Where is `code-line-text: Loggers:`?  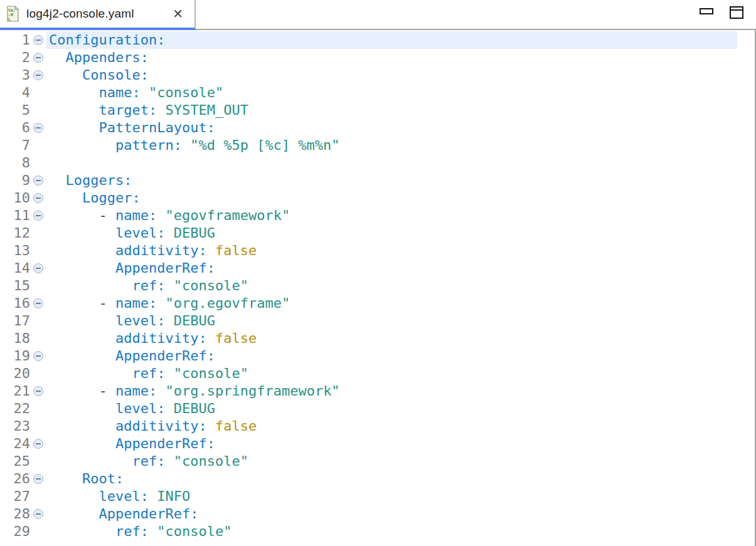
code-line-text: Loggers: is located at coordinates (391, 181).